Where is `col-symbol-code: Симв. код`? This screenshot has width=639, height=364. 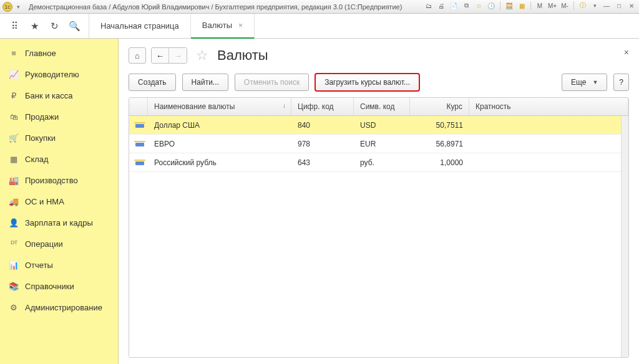
col-symbol-code: Симв. код is located at coordinates (382, 107).